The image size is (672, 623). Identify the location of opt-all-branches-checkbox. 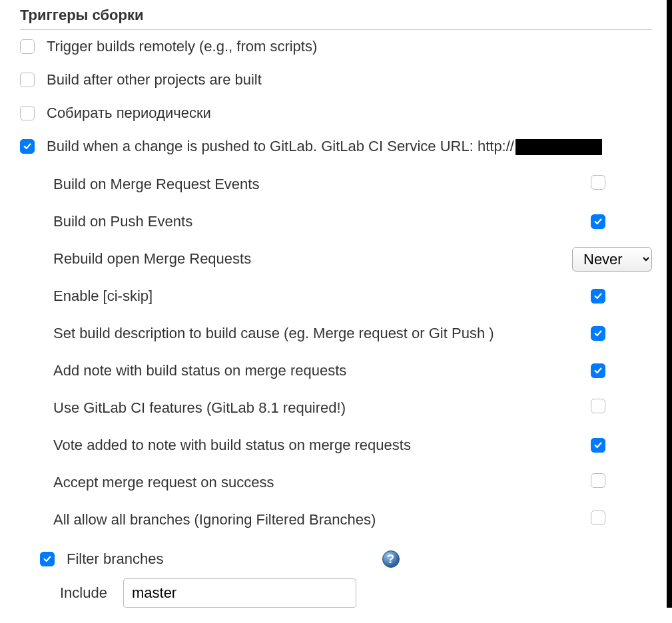
(598, 518).